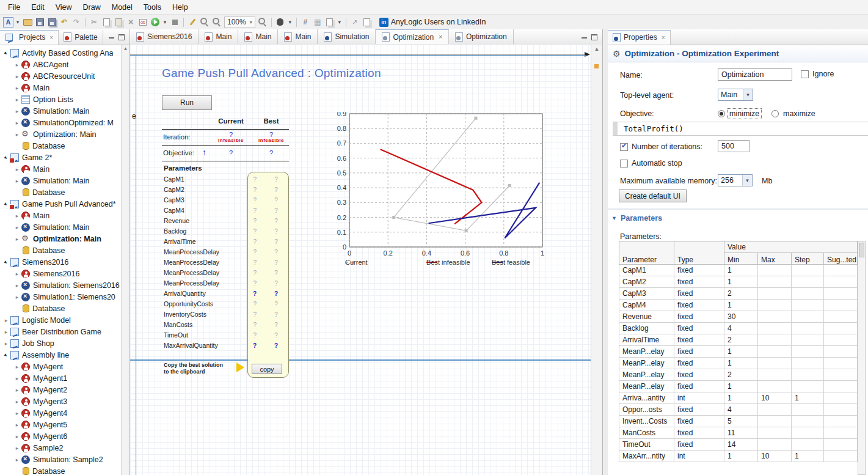  Describe the element at coordinates (775, 456) in the screenshot. I see `cell: 10` at that location.